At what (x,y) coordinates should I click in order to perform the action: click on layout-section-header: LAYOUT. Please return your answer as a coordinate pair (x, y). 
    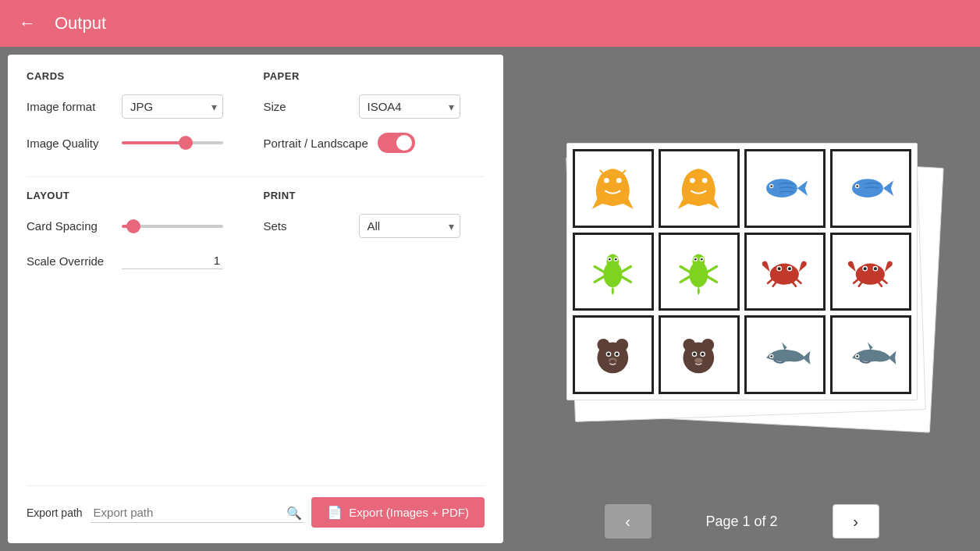
    Looking at the image, I should click on (137, 201).